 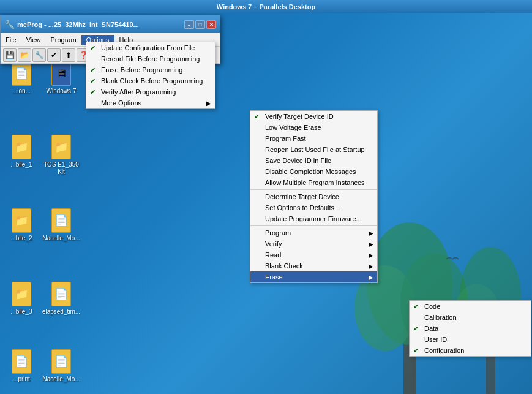 What do you see at coordinates (151, 81) in the screenshot?
I see `menu-blank-check: ✔ Blank Check Before Programming` at bounding box center [151, 81].